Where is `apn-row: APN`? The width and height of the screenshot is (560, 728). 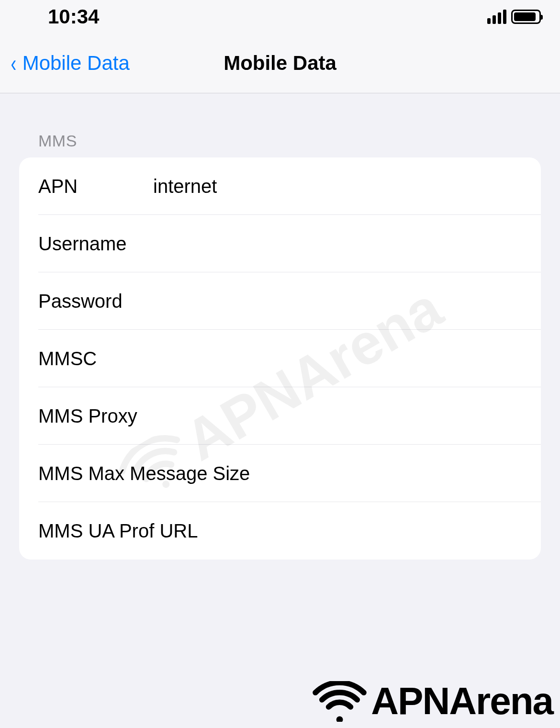
apn-row: APN is located at coordinates (280, 186).